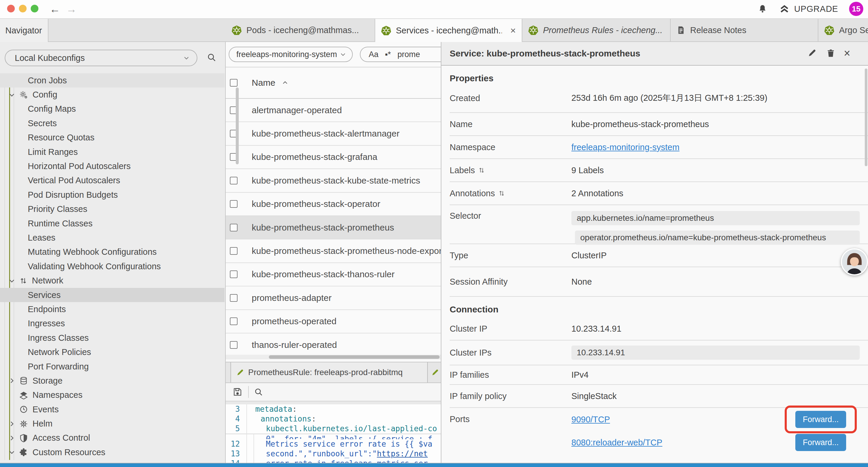 The width and height of the screenshot is (868, 467). I want to click on table-row: kube-prometheus-stack-alertmanager, so click(334, 134).